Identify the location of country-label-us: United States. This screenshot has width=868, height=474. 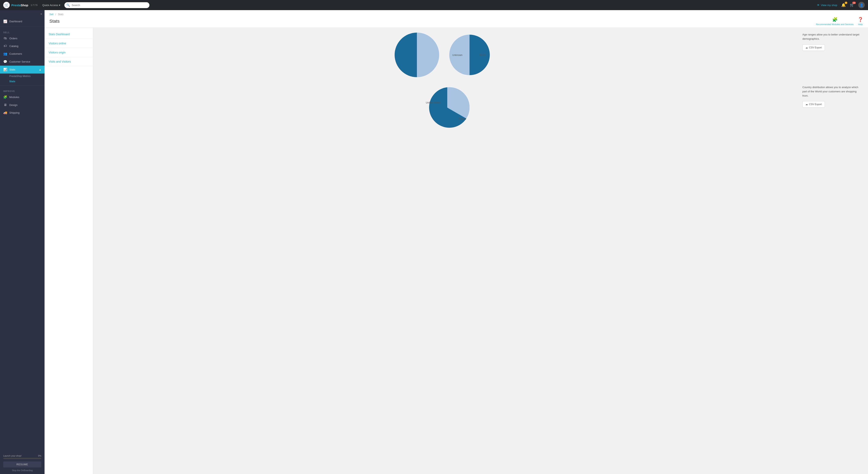
(433, 102).